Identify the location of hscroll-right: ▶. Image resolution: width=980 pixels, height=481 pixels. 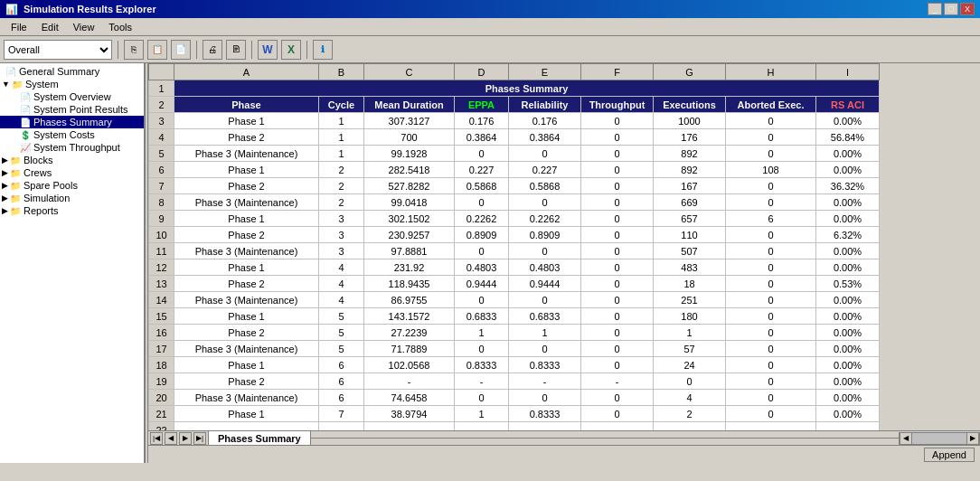
(973, 439).